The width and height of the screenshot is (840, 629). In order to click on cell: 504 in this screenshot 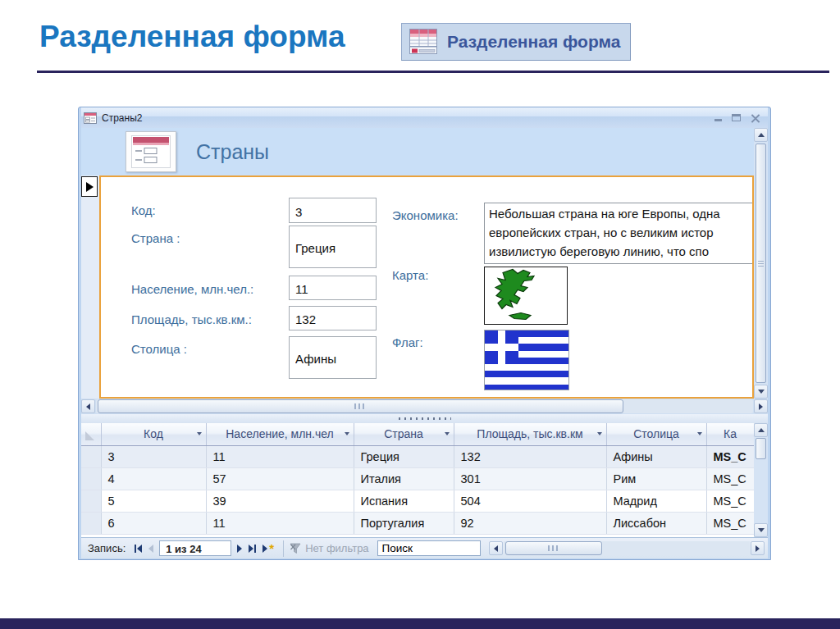, I will do `click(530, 500)`.